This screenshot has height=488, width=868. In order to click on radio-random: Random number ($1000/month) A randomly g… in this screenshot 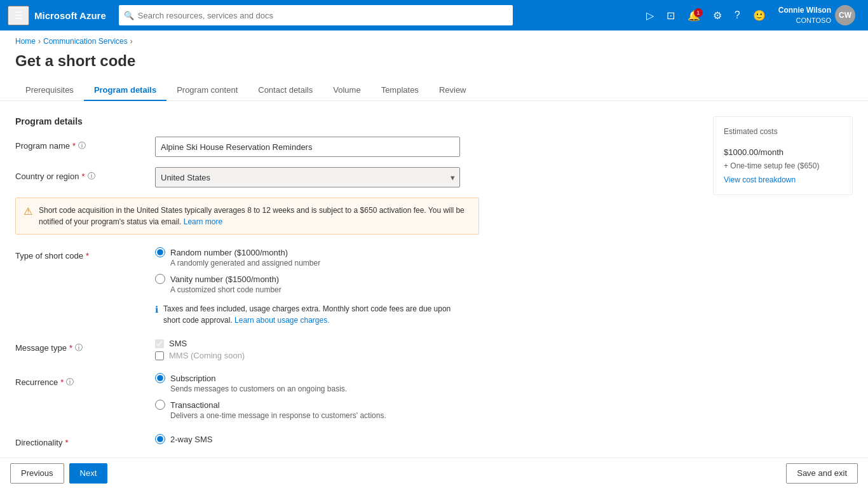, I will do `click(308, 257)`.